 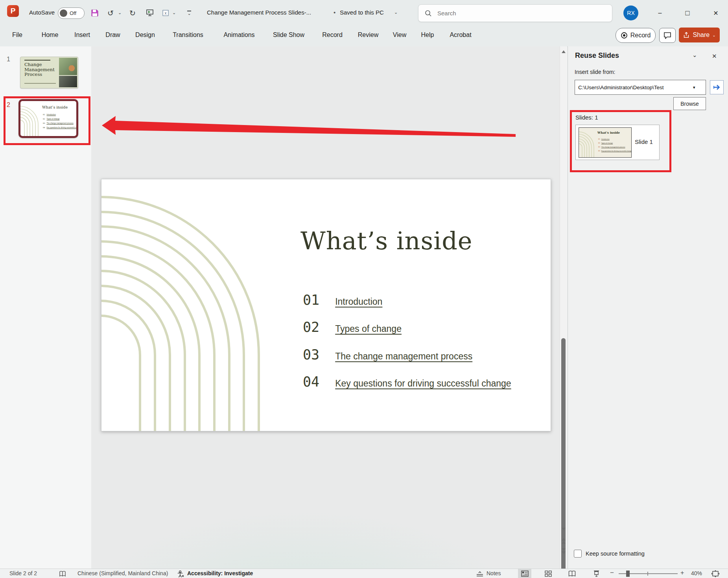 I want to click on next-slide-icon, so click(x=564, y=550).